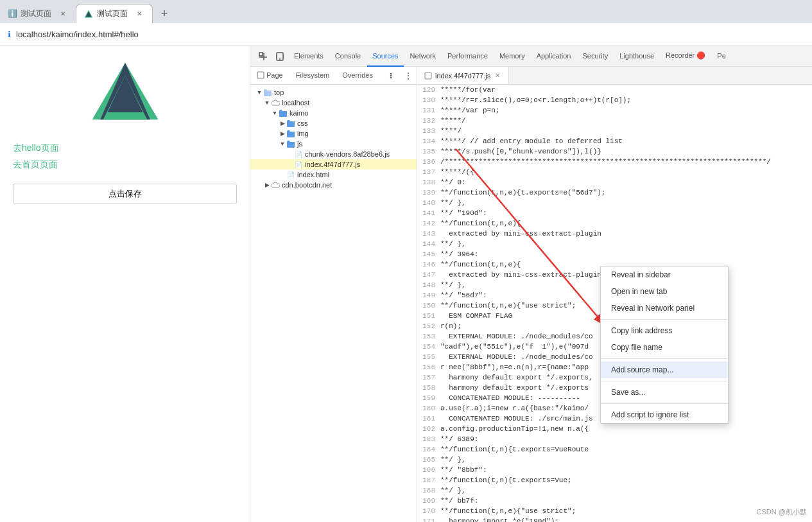 The height and width of the screenshot is (522, 812). Describe the element at coordinates (430, 347) in the screenshot. I see `line-number: 154` at that location.